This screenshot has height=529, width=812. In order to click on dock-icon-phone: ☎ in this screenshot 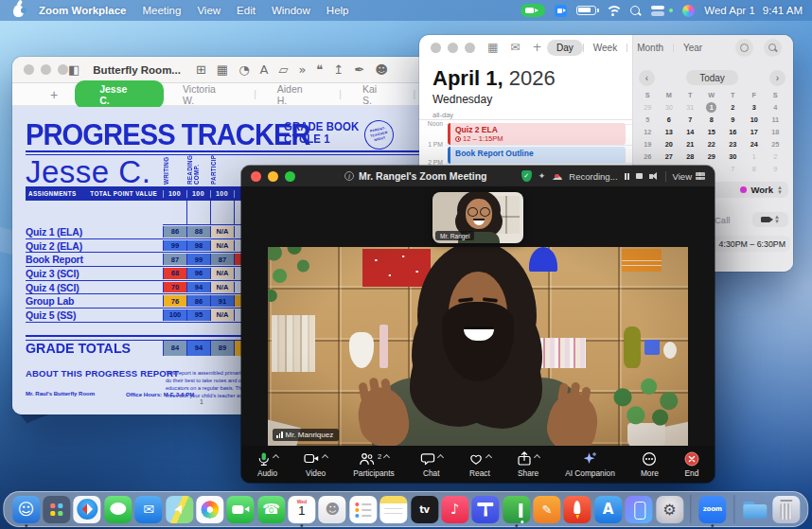, I will do `click(271, 509)`.